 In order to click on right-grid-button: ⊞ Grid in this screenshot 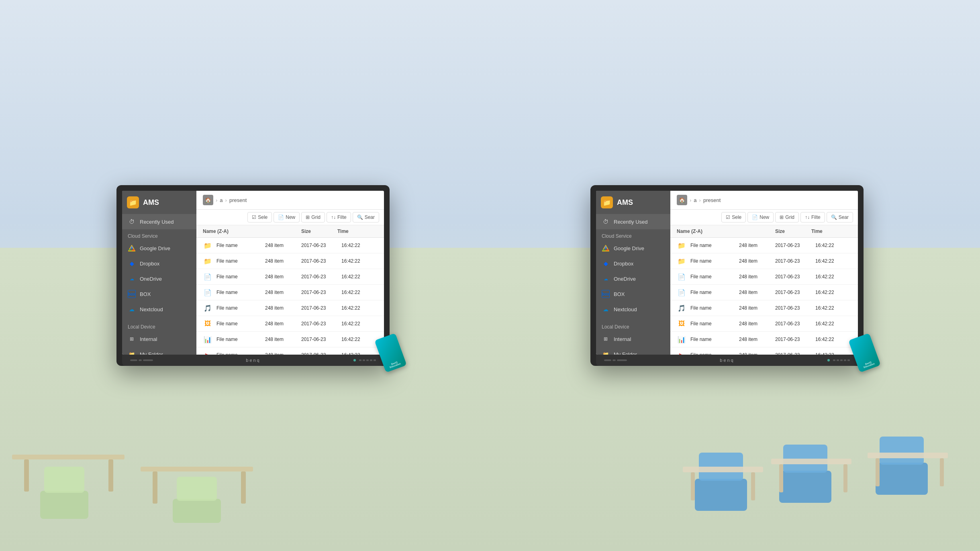, I will do `click(787, 217)`.